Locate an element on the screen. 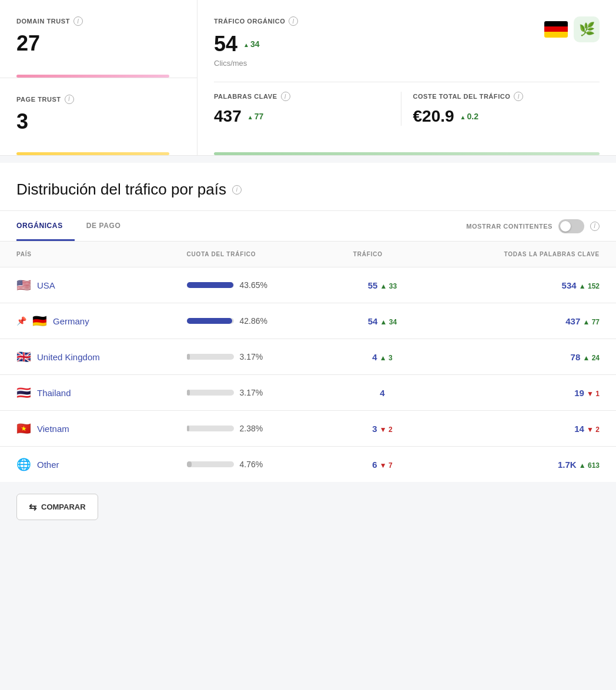 This screenshot has width=616, height=690. keywords-cell: 14 ▼ 2 is located at coordinates (522, 429).